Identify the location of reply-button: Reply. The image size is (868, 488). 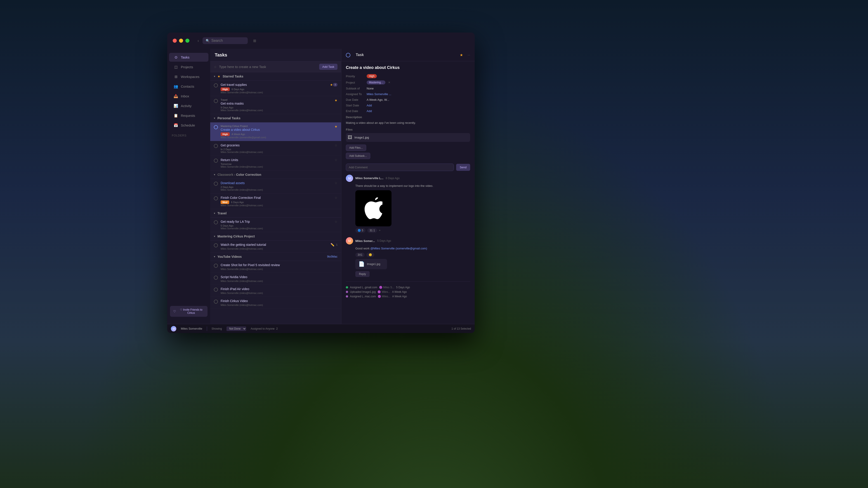
(363, 274).